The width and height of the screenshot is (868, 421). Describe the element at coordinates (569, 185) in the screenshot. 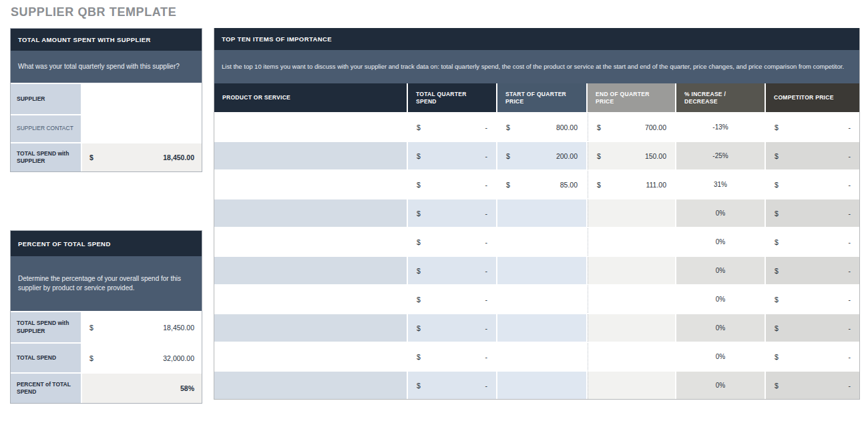

I see `amount-value: 85.00` at that location.